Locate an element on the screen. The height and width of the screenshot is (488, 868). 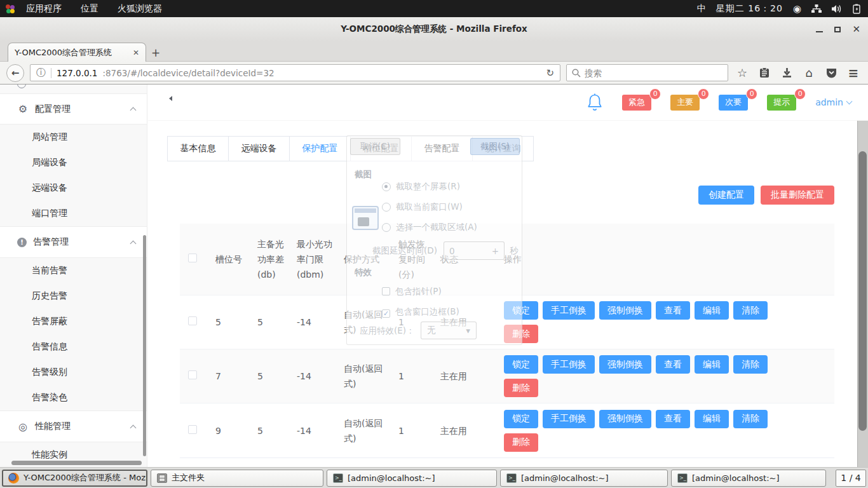
sidebar-section-perf-mgmt: ◎ 性能管理 is located at coordinates (74, 427).